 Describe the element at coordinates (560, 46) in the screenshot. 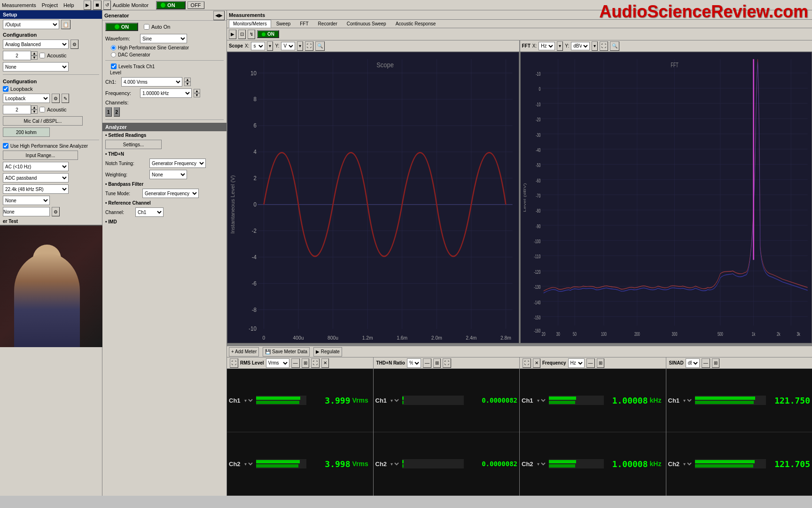

I see `fft-x-dropdown: ▾` at that location.